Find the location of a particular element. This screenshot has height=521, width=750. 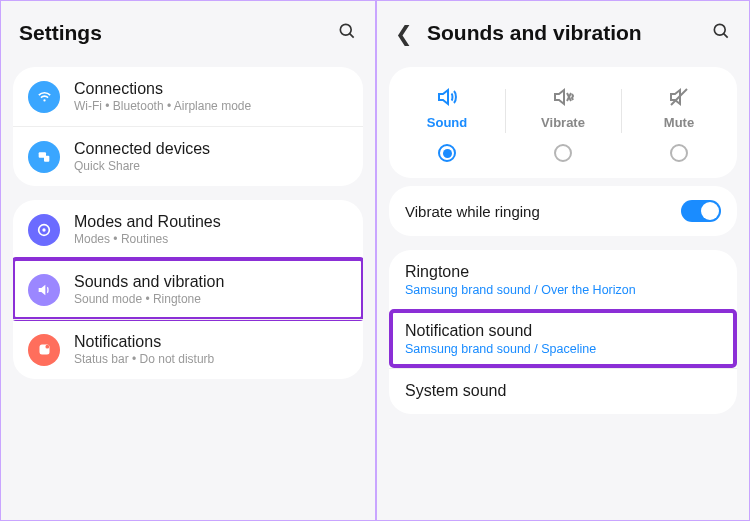

settings-group: Connections Wi-Fi • Bluetooth • Airplane… is located at coordinates (188, 126).